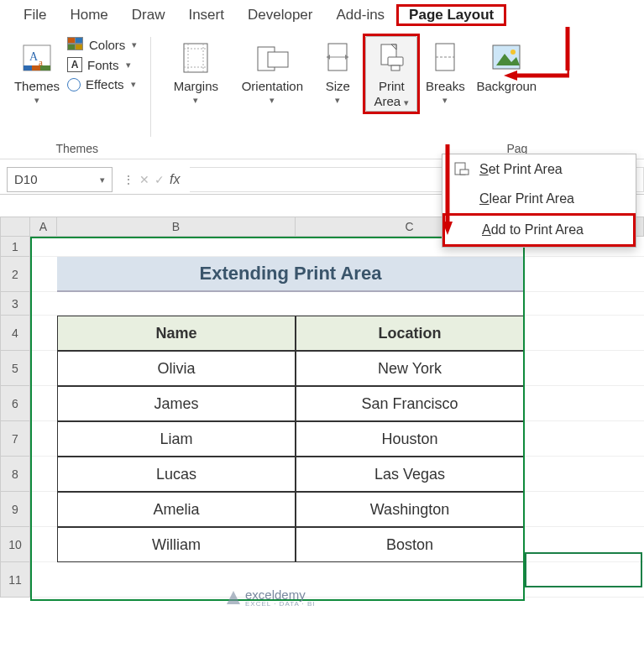  I want to click on svg-text: A, so click(34, 57).